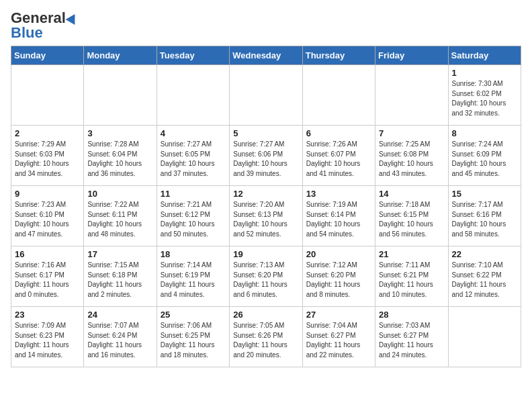  What do you see at coordinates (485, 133) in the screenshot?
I see `day-number: 8` at bounding box center [485, 133].